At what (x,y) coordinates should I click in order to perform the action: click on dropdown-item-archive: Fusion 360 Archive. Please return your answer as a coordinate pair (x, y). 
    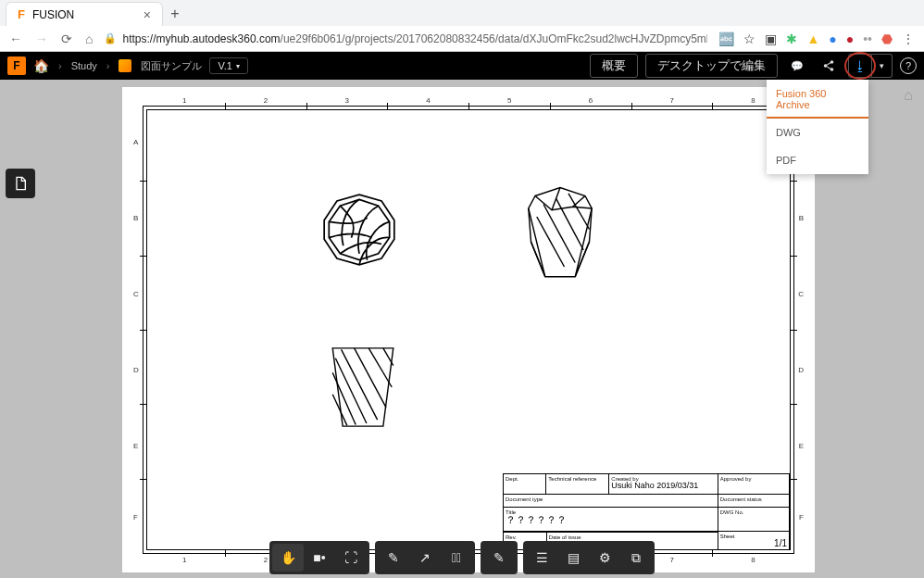
    Looking at the image, I should click on (818, 99).